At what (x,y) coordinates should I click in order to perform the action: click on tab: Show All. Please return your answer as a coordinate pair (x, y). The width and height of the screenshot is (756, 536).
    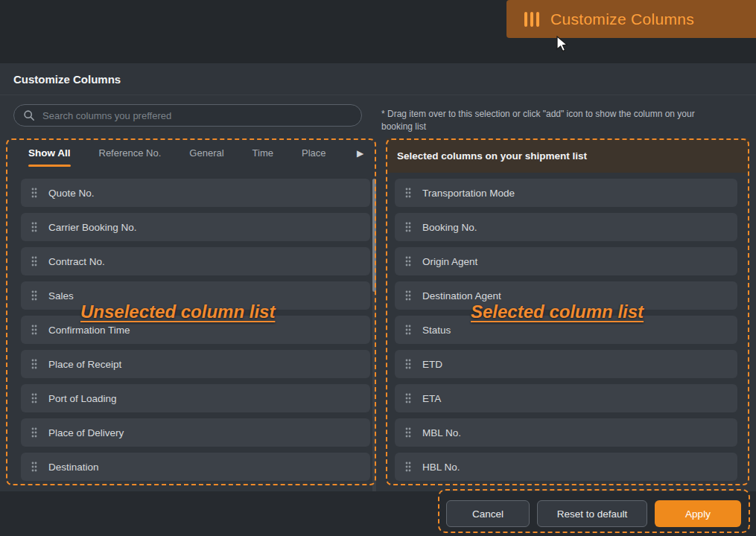
    Looking at the image, I should click on (49, 156).